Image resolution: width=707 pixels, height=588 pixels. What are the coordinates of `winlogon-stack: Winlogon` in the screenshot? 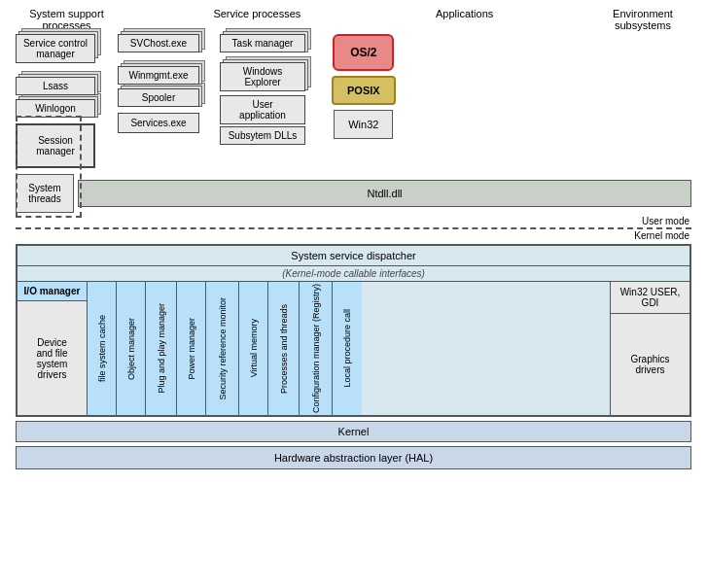 It's located at (62, 109).